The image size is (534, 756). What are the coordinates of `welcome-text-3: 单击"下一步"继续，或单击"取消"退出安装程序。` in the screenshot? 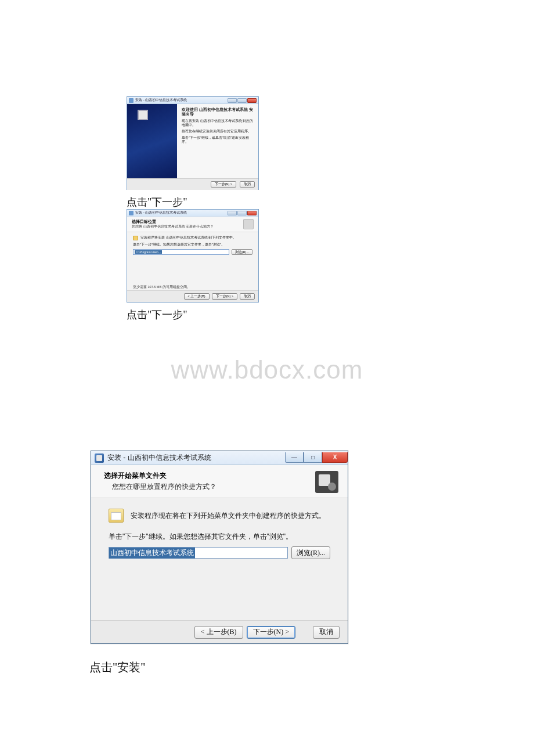 It's located at (218, 141).